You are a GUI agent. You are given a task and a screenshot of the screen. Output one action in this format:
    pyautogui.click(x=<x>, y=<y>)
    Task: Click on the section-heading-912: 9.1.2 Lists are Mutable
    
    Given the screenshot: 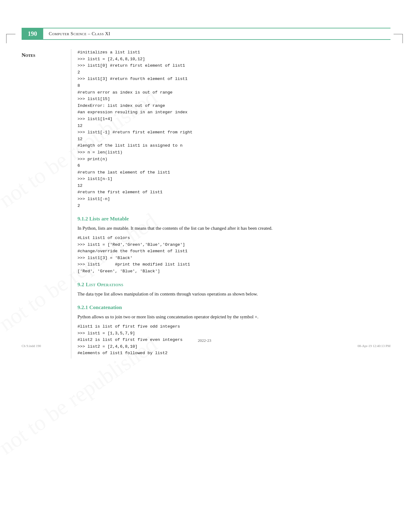 What is the action you would take?
    pyautogui.click(x=234, y=219)
    